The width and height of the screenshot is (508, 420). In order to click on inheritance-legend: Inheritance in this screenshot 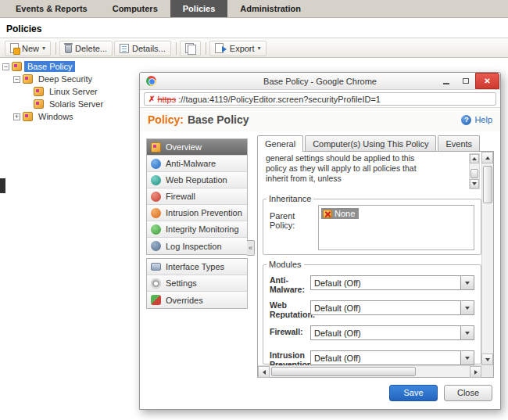, I will do `click(290, 199)`.